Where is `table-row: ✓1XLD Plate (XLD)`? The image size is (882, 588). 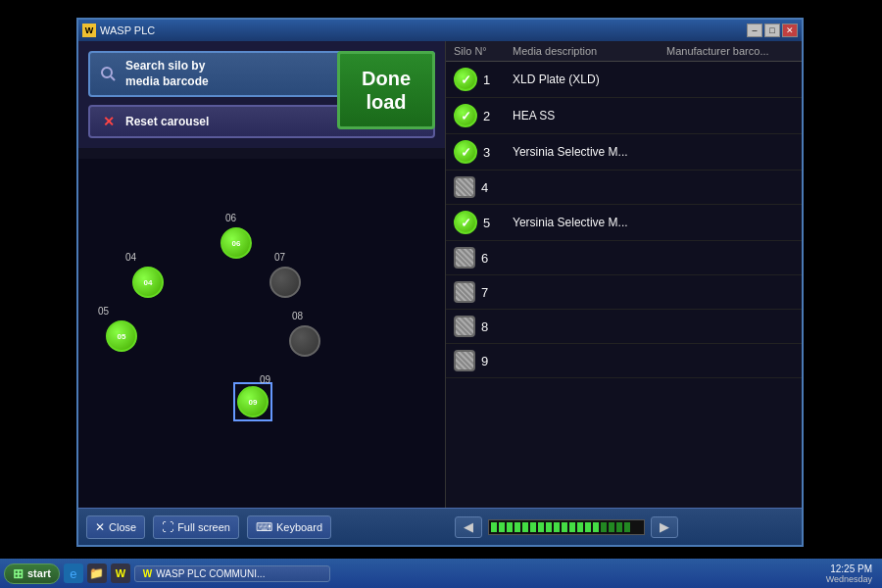 table-row: ✓1XLD Plate (XLD) is located at coordinates (623, 80).